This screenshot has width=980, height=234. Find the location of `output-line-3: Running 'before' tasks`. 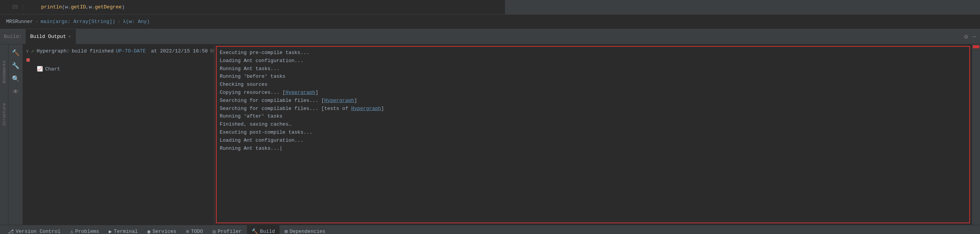

output-line-3: Running 'before' tasks is located at coordinates (593, 77).